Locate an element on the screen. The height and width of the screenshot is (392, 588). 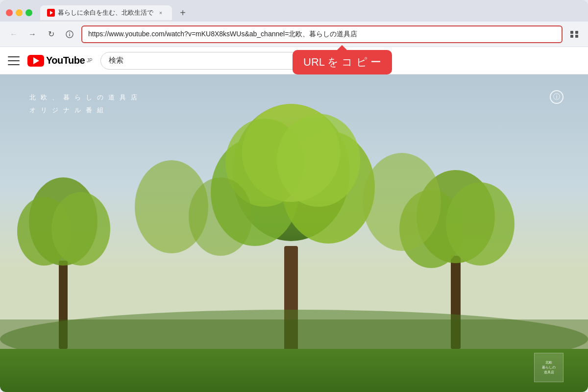
channel-name-overlay: 北 欧 、 暮 ら し の 道 具 店 is located at coordinates (84, 98).